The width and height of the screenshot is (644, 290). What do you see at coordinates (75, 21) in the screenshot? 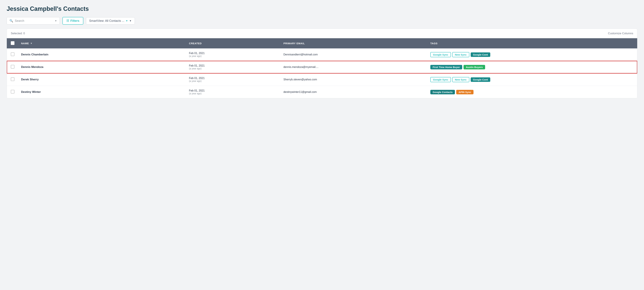
I see `filters-label: Filters` at bounding box center [75, 21].